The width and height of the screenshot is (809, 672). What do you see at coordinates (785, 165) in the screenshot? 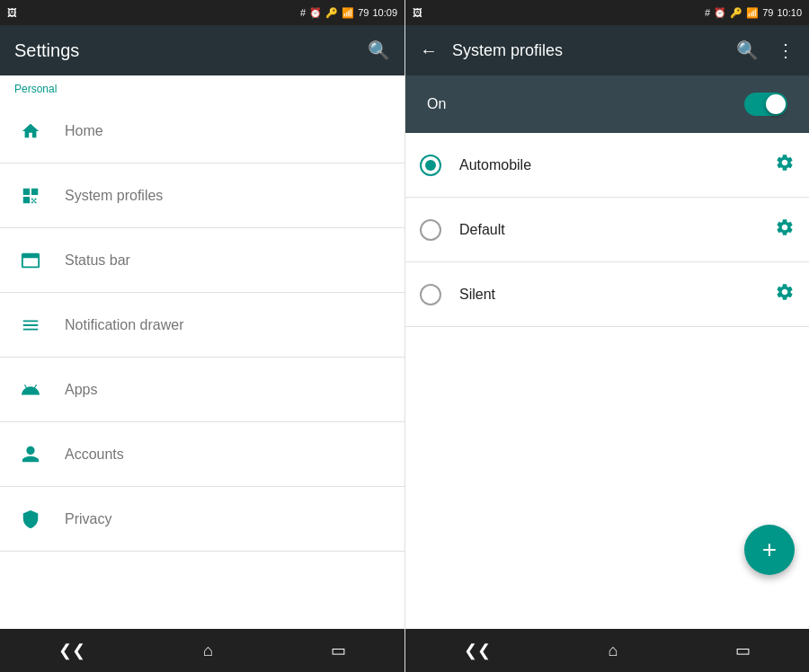
I see `automobile-gear-icon` at bounding box center [785, 165].